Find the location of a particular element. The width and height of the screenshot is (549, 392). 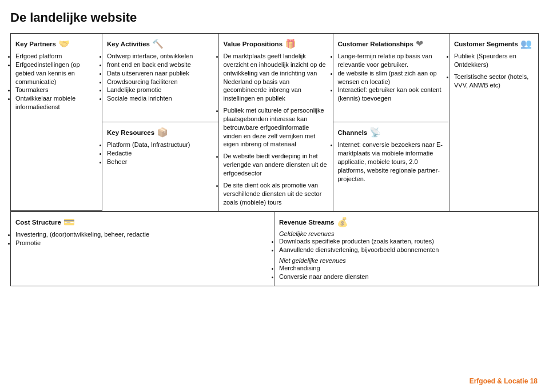

key-resources-cell: Key Resources 📦 Platform (Data, Infrastr… is located at coordinates (161, 167).